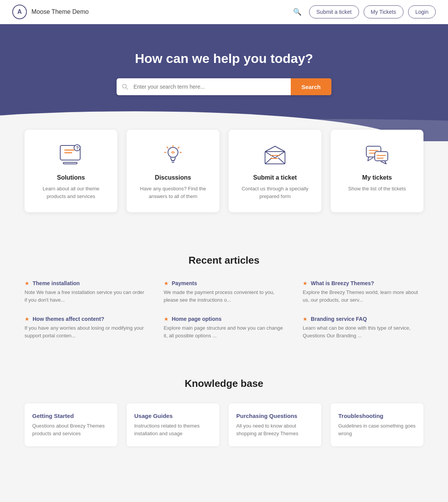 Image resolution: width=448 pixels, height=502 pixels. What do you see at coordinates (377, 425) in the screenshot?
I see `kb-card: Troubleshooting Guidelines in case somet…` at bounding box center [377, 425].